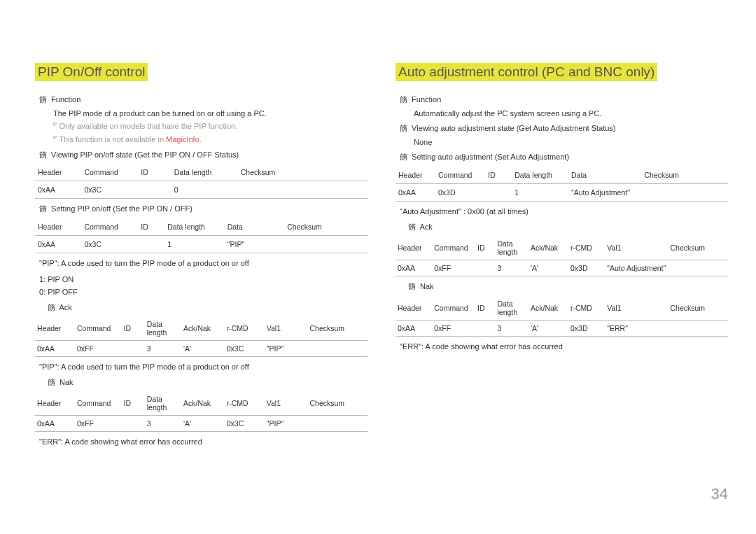 The height and width of the screenshot is (534, 756). I want to click on note-1: P Only available on models that have the…, so click(210, 126).